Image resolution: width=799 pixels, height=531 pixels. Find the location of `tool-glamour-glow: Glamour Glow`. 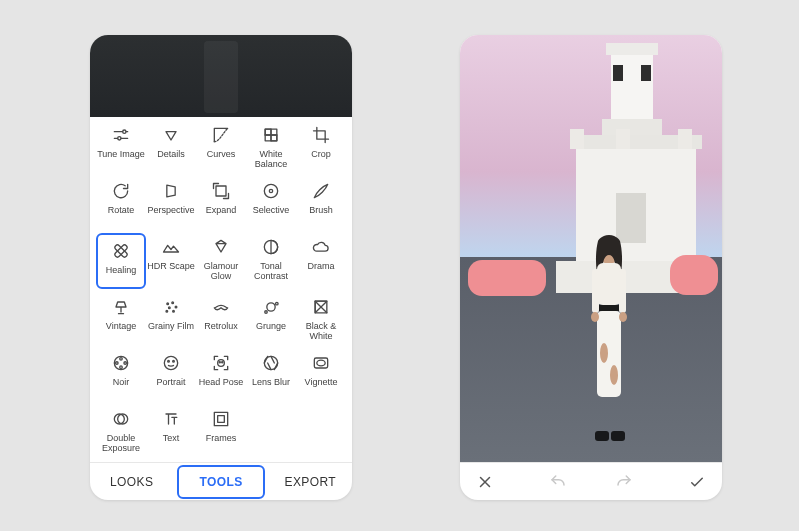

tool-glamour-glow: Glamour Glow is located at coordinates (221, 259).